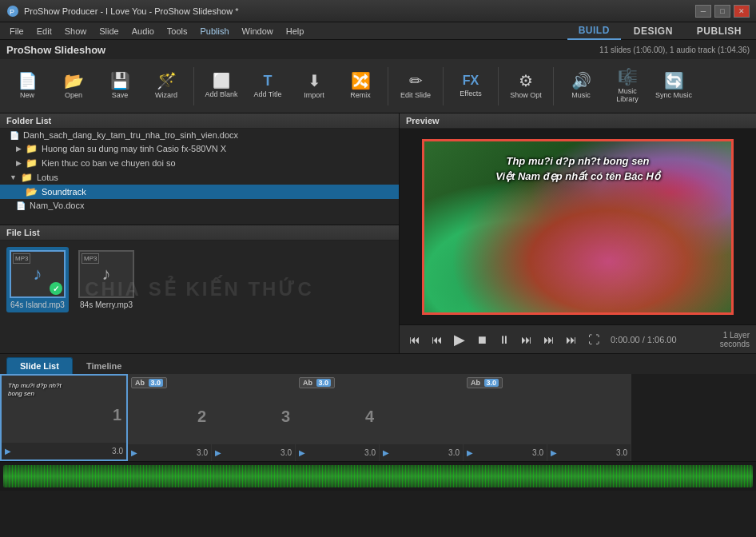 The image size is (756, 537). Describe the element at coordinates (378, 31) in the screenshot. I see `menu-bar: File Edit Show Slide Audio Tools Publish…` at that location.